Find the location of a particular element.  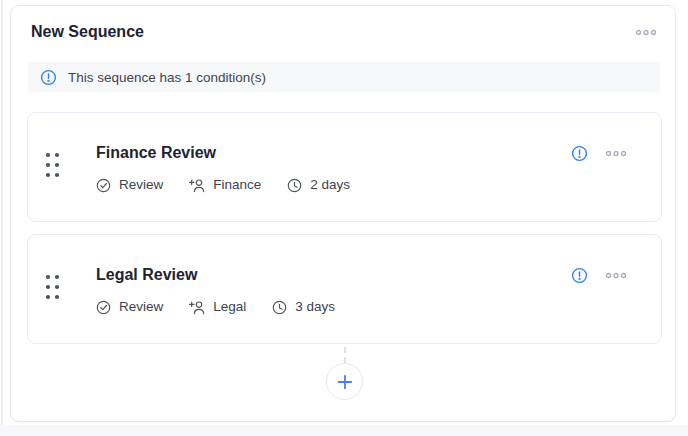

step-meta-row: Review Finance 2 days is located at coordinates (223, 185).